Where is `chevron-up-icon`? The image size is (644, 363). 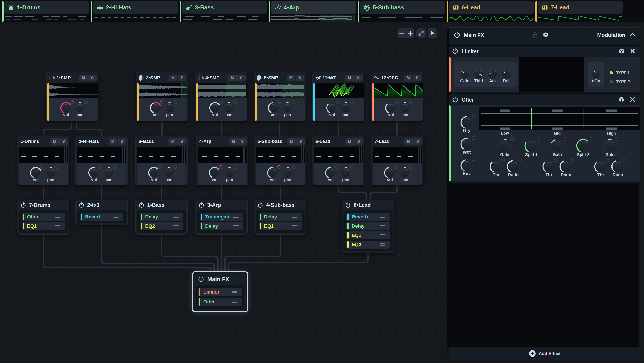 chevron-up-icon is located at coordinates (632, 35).